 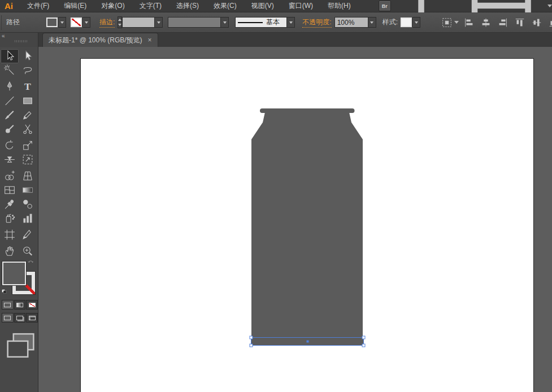 What do you see at coordinates (290, 23) in the screenshot?
I see `brush-definition-dropdown` at bounding box center [290, 23].